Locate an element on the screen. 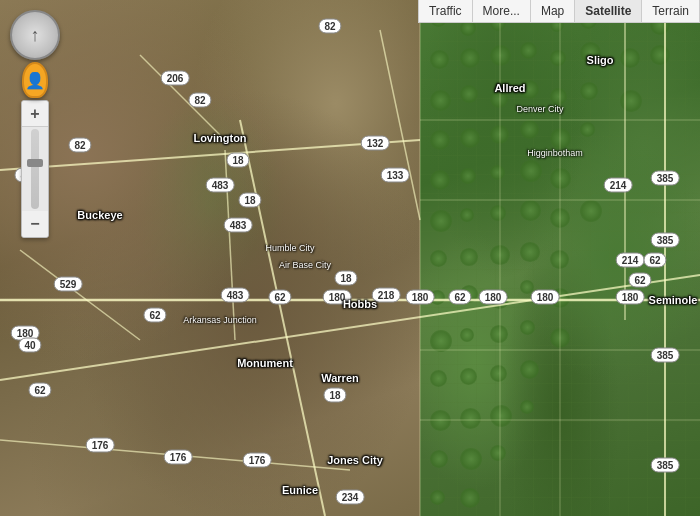  road-badge-r234: 234 is located at coordinates (350, 498).